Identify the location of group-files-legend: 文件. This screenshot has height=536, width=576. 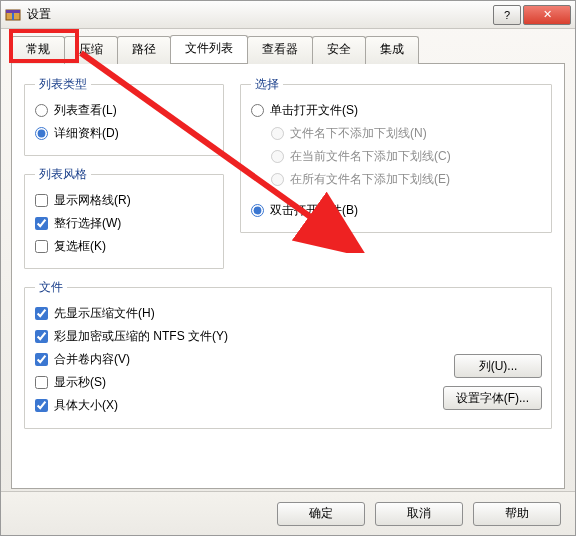
(51, 288).